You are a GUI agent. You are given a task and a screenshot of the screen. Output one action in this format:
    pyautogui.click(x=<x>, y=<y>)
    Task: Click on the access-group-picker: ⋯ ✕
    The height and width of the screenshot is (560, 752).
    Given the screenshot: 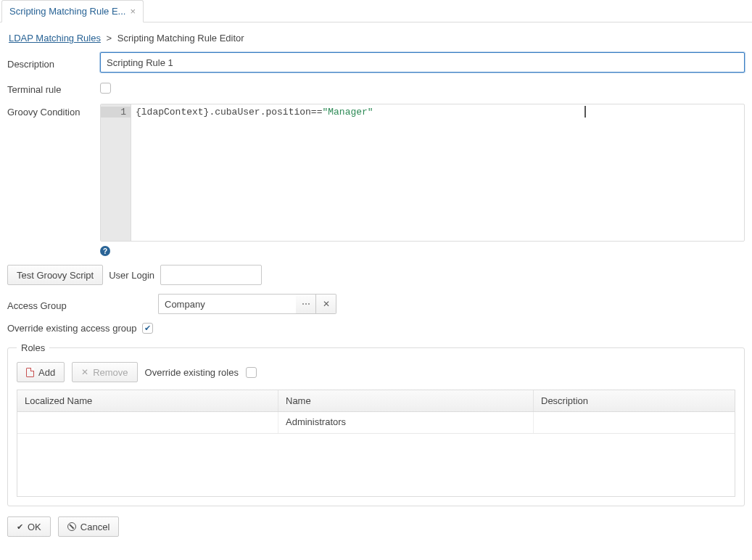 What is the action you would take?
    pyautogui.click(x=247, y=304)
    